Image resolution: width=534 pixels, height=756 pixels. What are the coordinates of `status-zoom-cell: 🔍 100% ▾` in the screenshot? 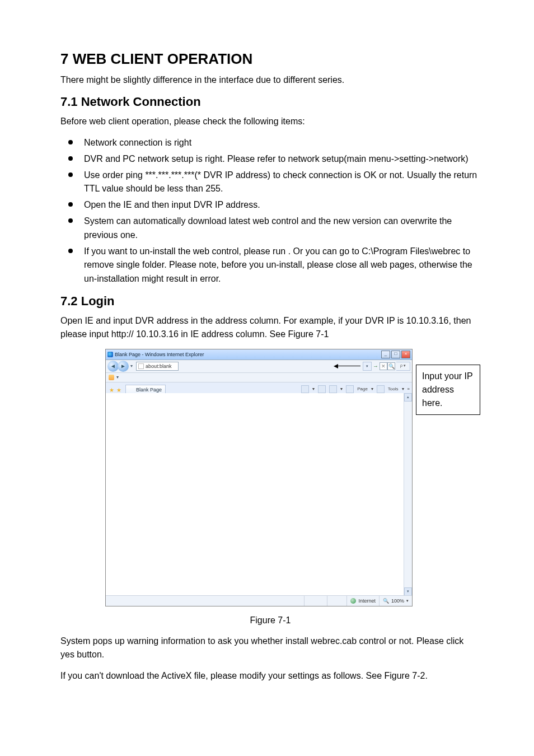 It's located at (395, 601).